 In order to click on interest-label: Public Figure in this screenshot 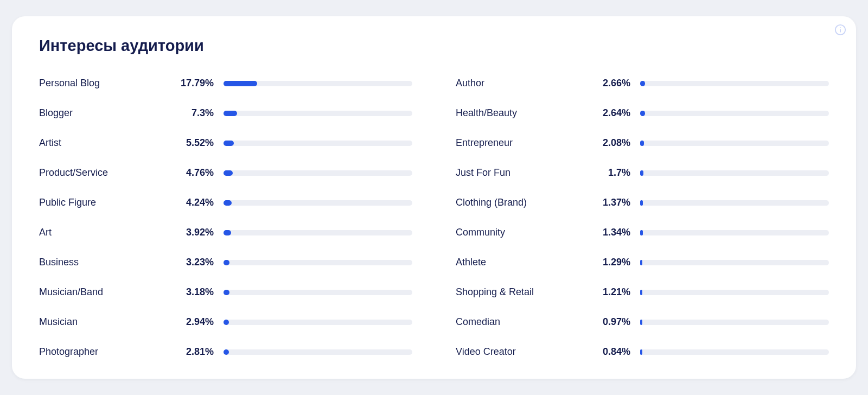, I will do `click(110, 203)`.